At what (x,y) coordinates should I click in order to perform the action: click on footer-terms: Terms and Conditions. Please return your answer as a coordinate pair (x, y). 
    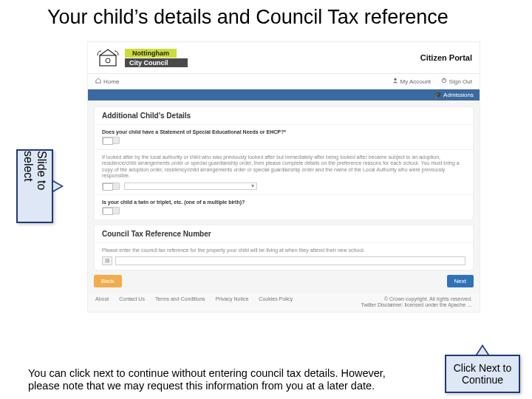
    Looking at the image, I should click on (180, 303).